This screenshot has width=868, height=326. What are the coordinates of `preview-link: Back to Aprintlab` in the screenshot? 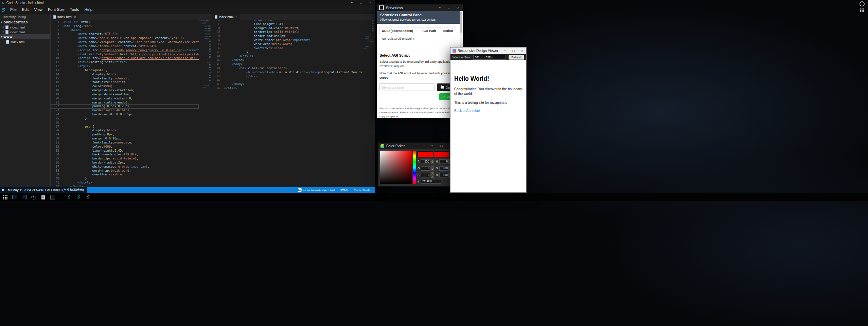 It's located at (467, 111).